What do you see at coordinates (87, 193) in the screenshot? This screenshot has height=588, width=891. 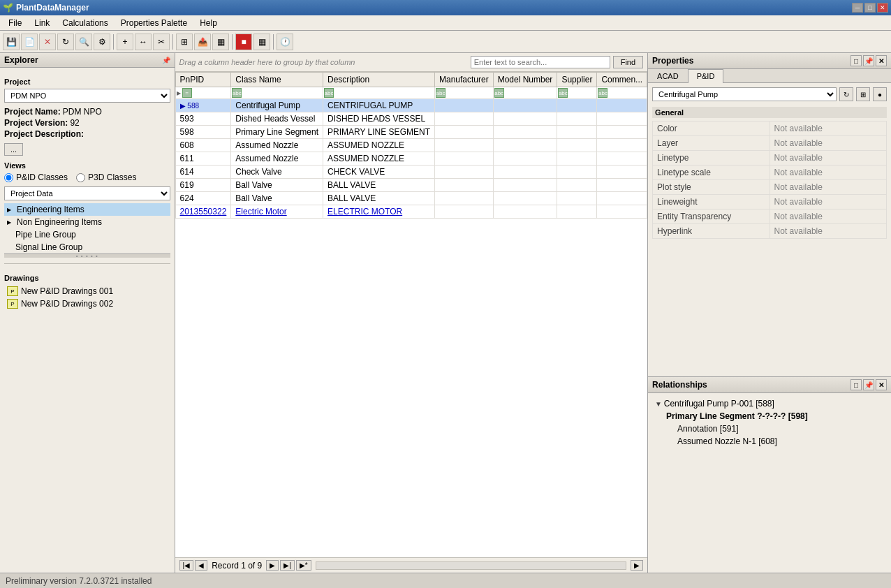 I see `data-type-dropdown: Project Data` at bounding box center [87, 193].